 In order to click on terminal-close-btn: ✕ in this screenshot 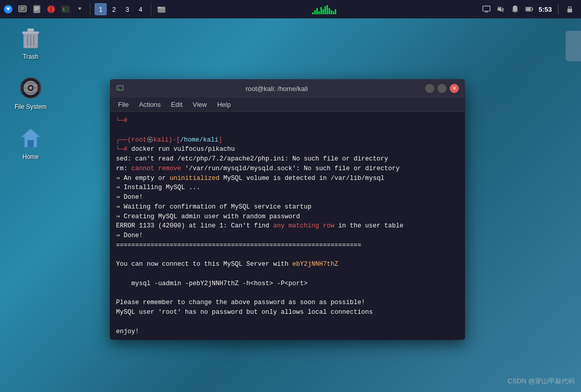, I will do `click(454, 88)`.